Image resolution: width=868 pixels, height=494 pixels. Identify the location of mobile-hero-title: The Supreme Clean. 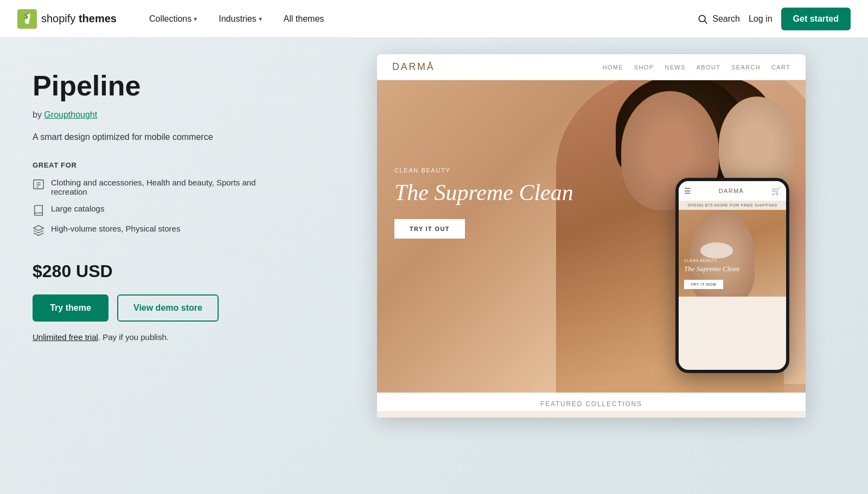
(712, 269).